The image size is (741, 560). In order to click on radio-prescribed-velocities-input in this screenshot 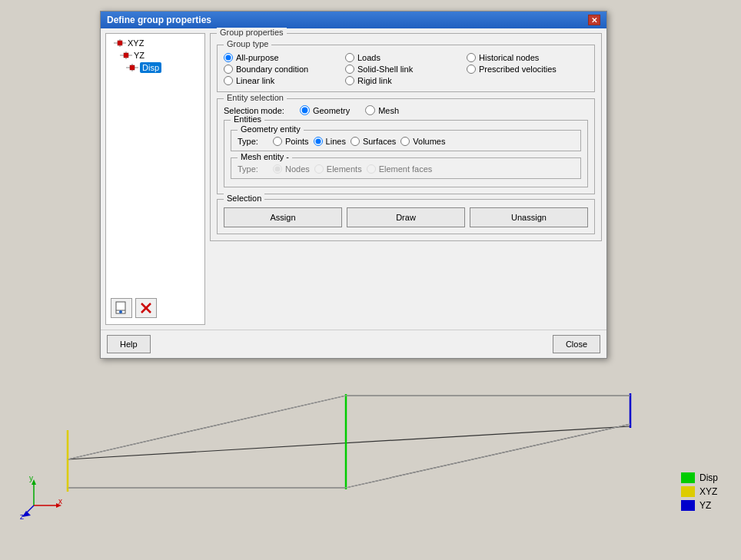, I will do `click(471, 69)`.